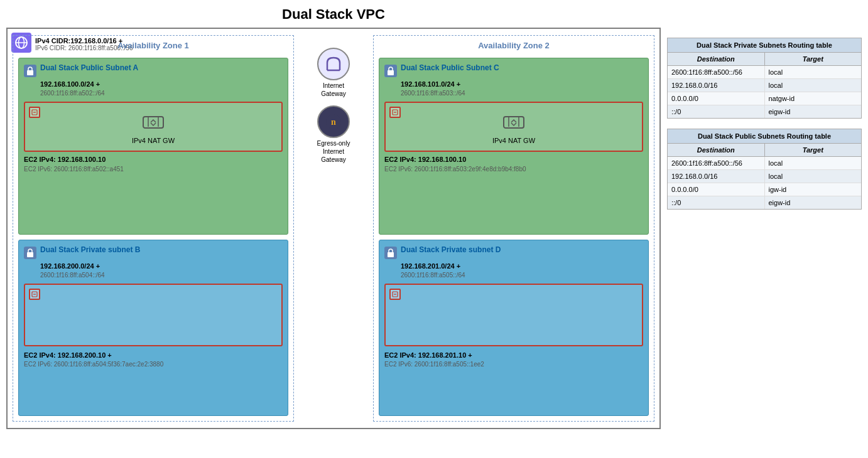 Image resolution: width=868 pixels, height=458 pixels. I want to click on nat-gw-icon-a, so click(153, 122).